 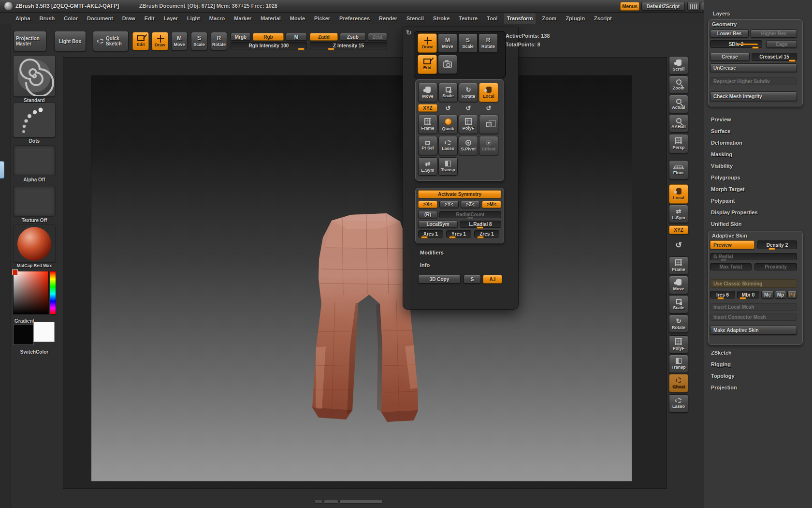 What do you see at coordinates (70, 41) in the screenshot?
I see `light-box-button: Light Box` at bounding box center [70, 41].